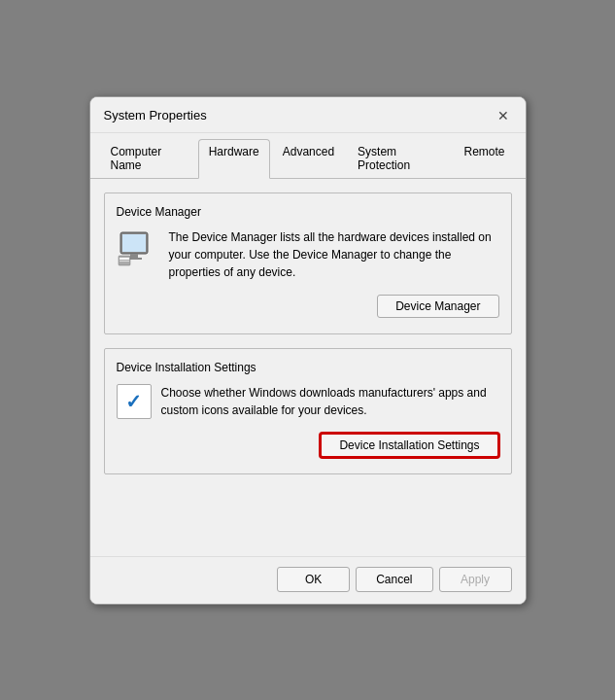  I want to click on checkmark-icon: ✓, so click(134, 402).